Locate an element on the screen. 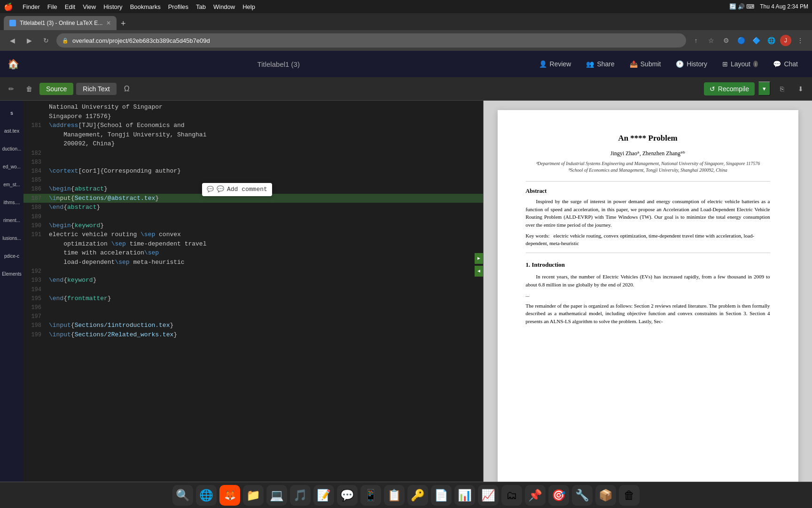  sidebar-item-emst: em_st... is located at coordinates (12, 184).